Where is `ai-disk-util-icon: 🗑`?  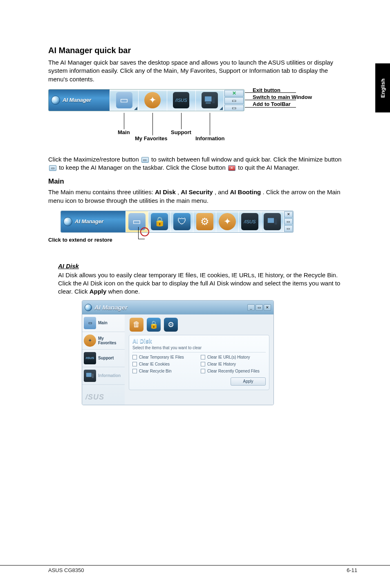
ai-disk-util-icon: 🗑 is located at coordinates (137, 325).